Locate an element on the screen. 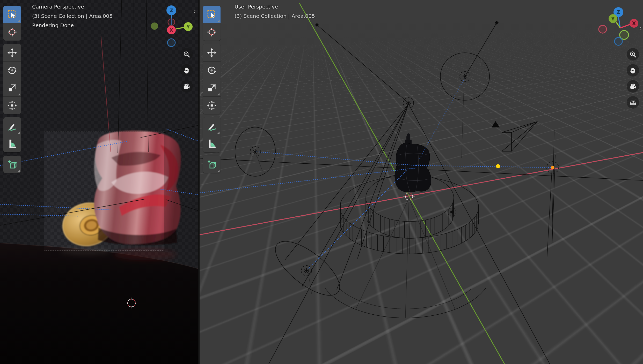 The height and width of the screenshot is (364, 643). ortho-grid-button is located at coordinates (633, 102).